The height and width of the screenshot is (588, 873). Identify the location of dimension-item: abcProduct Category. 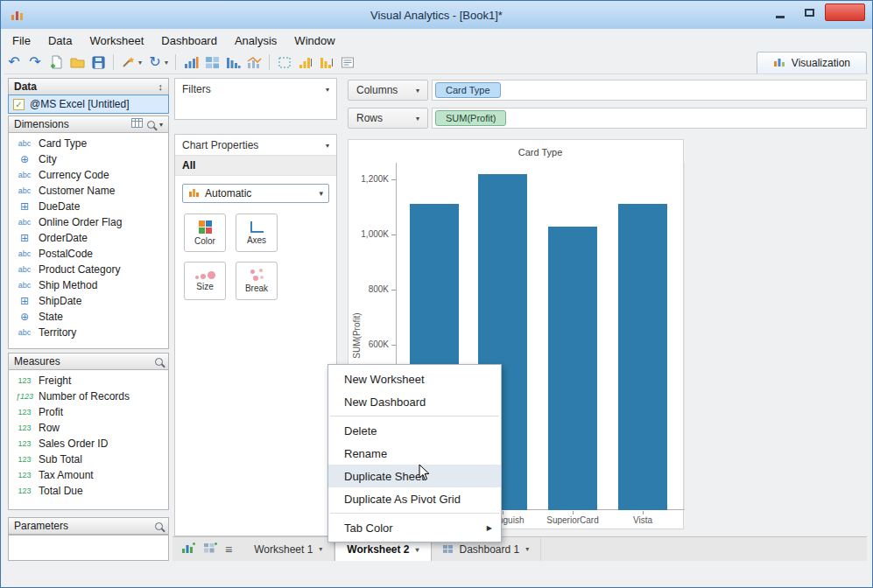
(88, 270).